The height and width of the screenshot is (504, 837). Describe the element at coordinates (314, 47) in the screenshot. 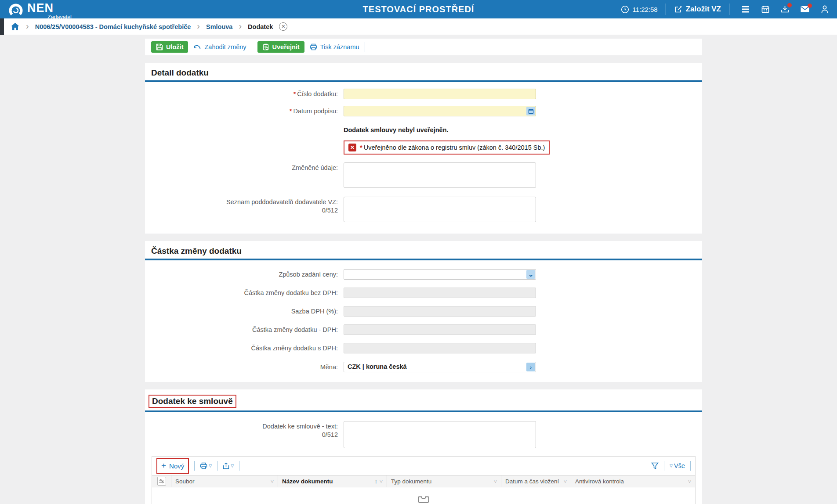

I see `printer-icon` at that location.